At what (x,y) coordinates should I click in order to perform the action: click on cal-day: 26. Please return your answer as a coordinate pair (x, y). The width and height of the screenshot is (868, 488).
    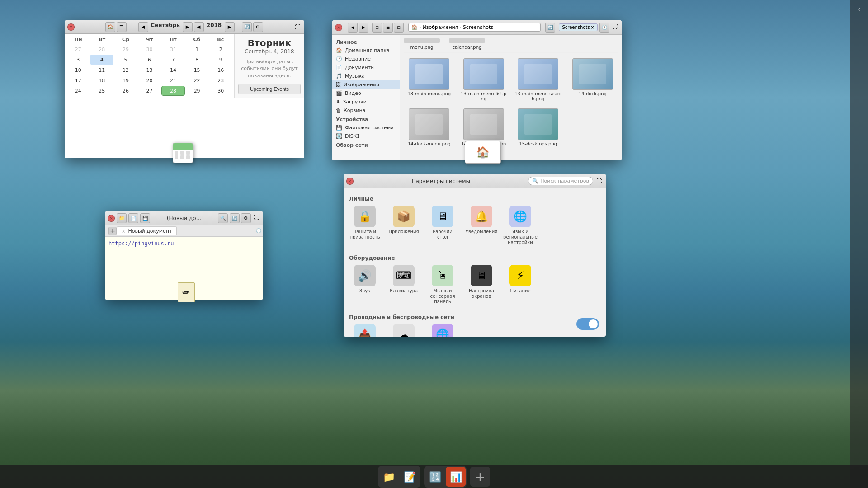
    Looking at the image, I should click on (126, 91).